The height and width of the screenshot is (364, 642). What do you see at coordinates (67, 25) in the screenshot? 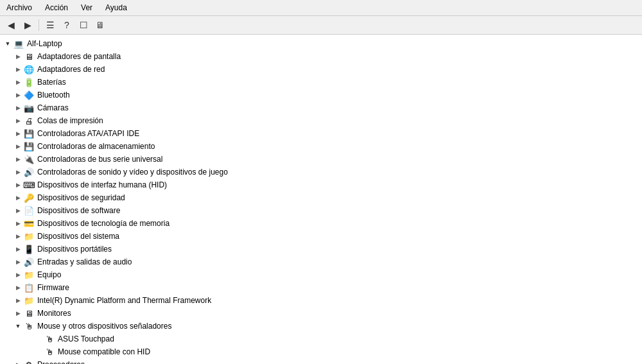
I see `help-button: ?` at bounding box center [67, 25].